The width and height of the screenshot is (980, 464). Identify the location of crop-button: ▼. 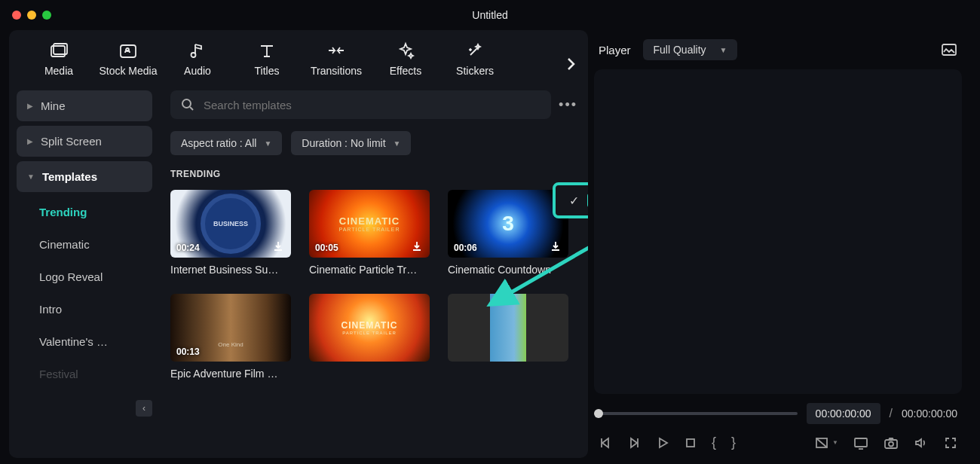
(826, 443).